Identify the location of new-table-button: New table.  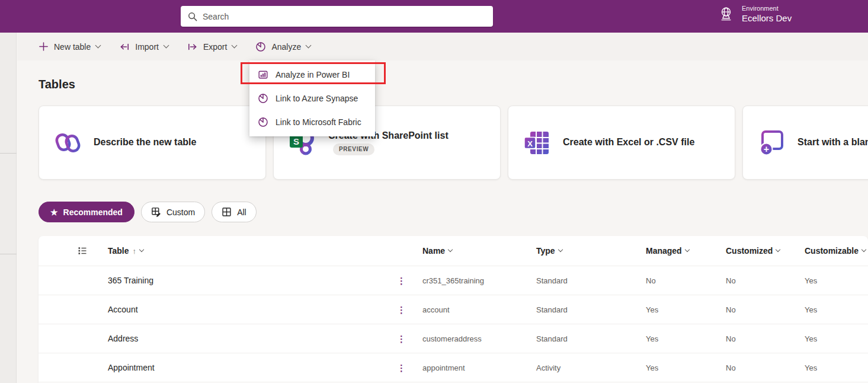
(69, 46).